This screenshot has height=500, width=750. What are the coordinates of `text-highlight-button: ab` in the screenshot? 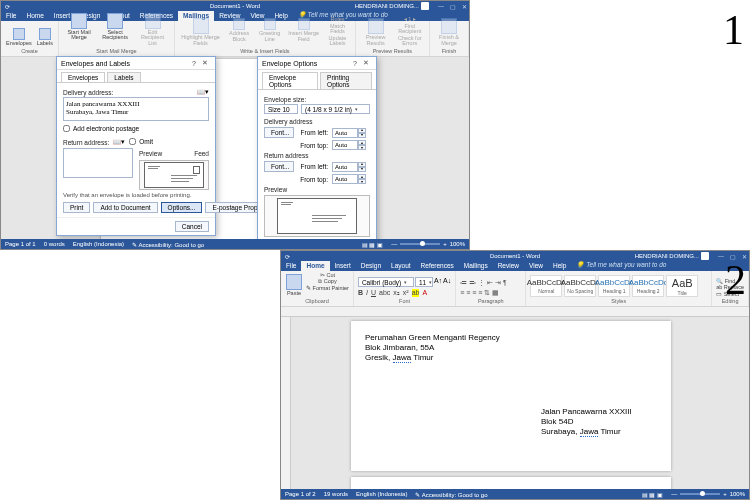 It's located at (416, 293).